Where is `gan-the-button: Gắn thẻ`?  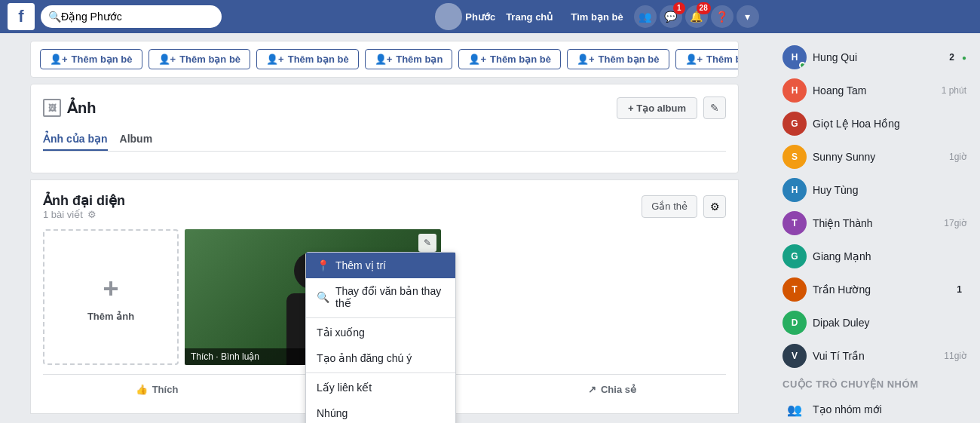 gan-the-button: Gắn thẻ is located at coordinates (669, 207).